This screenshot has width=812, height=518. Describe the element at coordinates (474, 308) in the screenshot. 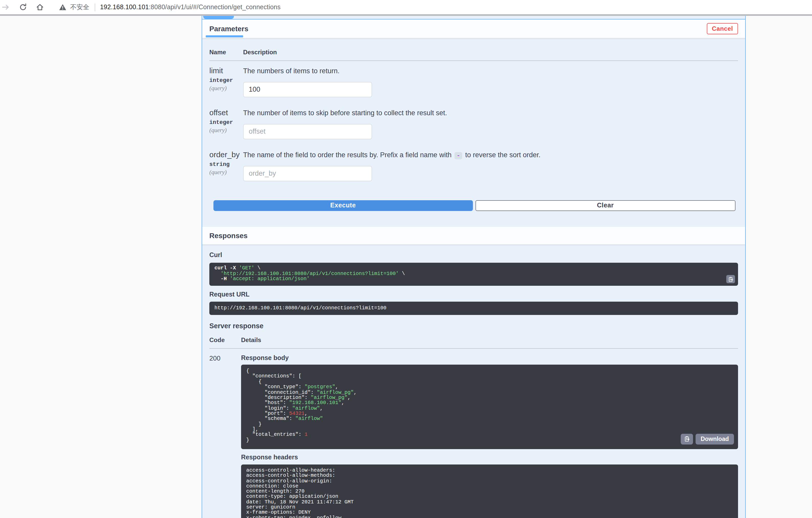

I see `request-url-block: http://192.168.100.101:8080/api/v1/conne…` at that location.